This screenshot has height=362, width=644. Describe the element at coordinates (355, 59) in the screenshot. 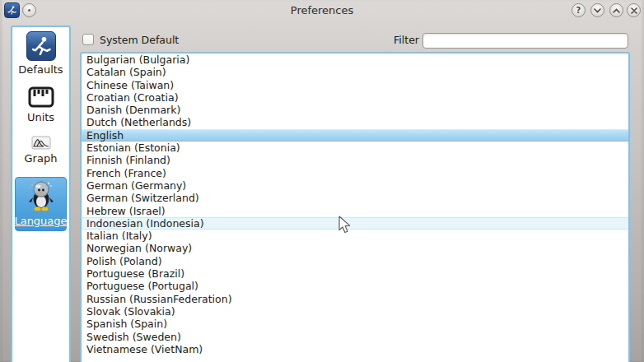

I see `language-row: Bulgarian (Bulgaria)` at that location.